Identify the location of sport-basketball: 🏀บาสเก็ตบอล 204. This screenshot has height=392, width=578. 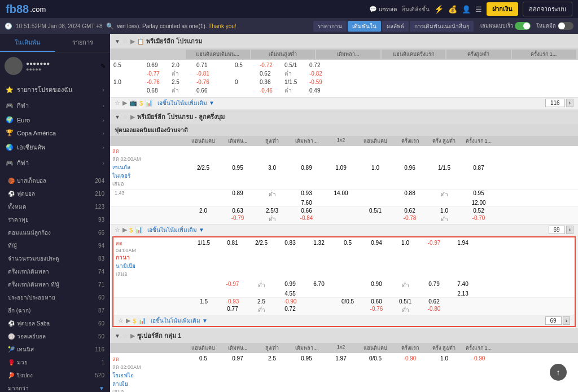
(55, 180).